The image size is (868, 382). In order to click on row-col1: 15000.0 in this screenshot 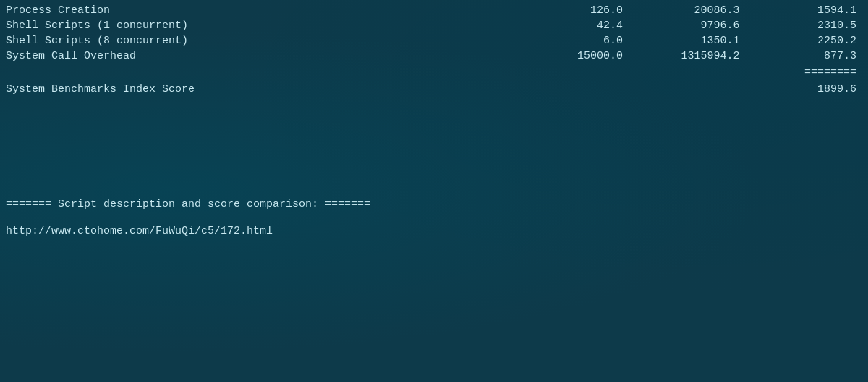, I will do `click(570, 56)`.